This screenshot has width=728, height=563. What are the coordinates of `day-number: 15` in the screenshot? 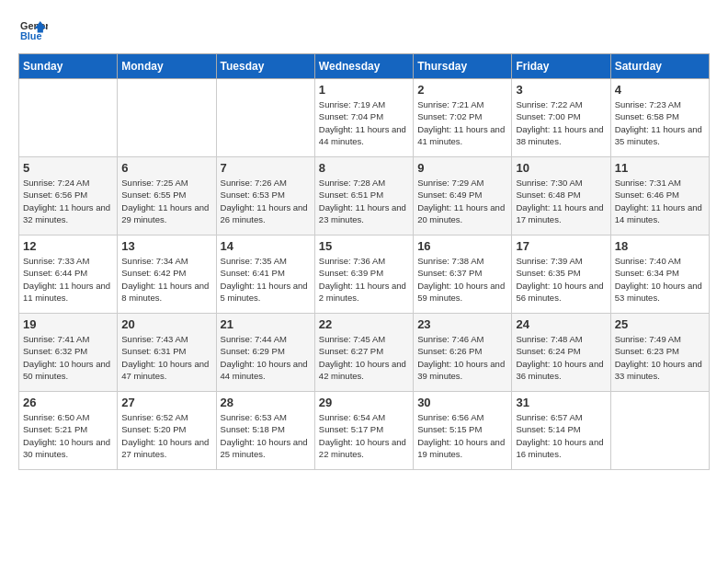 It's located at (364, 247).